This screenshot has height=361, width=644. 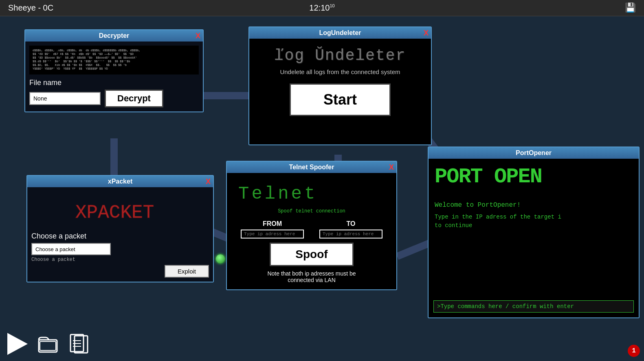 What do you see at coordinates (114, 83) in the screenshot?
I see `file-name-label: File name` at bounding box center [114, 83].